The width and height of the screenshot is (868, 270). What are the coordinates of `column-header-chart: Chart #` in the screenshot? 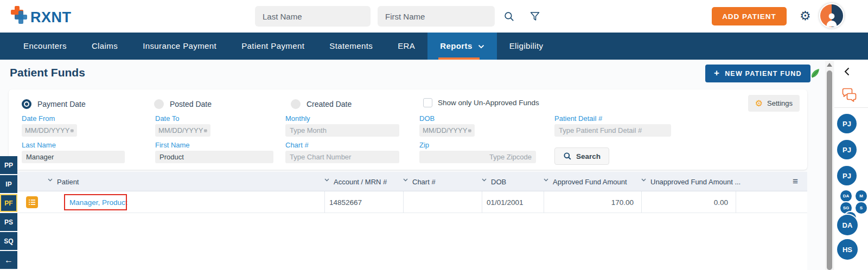 It's located at (419, 182).